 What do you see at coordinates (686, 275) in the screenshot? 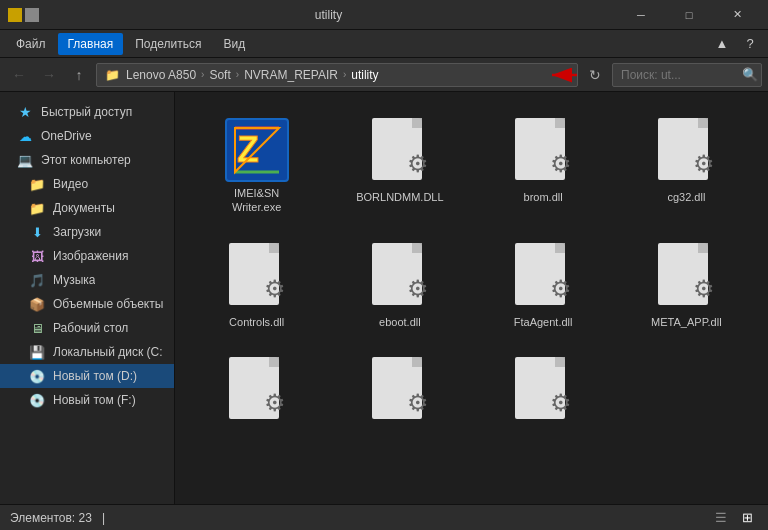
I see `dll-icon-wrapper-meta-app: ⚙` at bounding box center [686, 275].